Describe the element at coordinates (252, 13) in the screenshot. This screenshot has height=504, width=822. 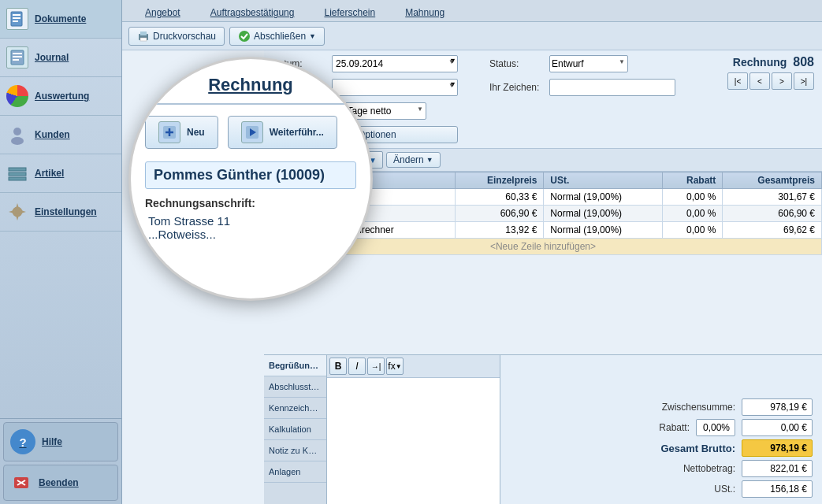
I see `tab-auftragsbestaetigung: Auftragsbestätigung` at that location.